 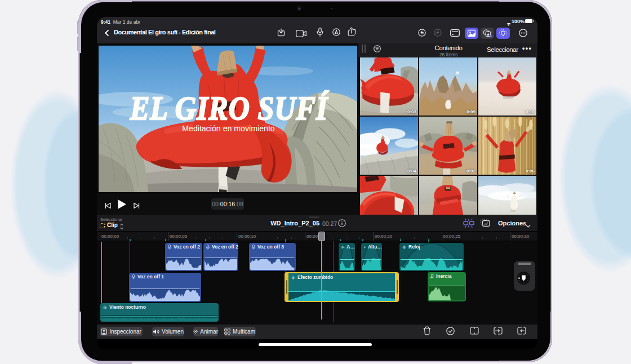 I want to click on svg-text: Meditación en movimiento, so click(x=228, y=128).